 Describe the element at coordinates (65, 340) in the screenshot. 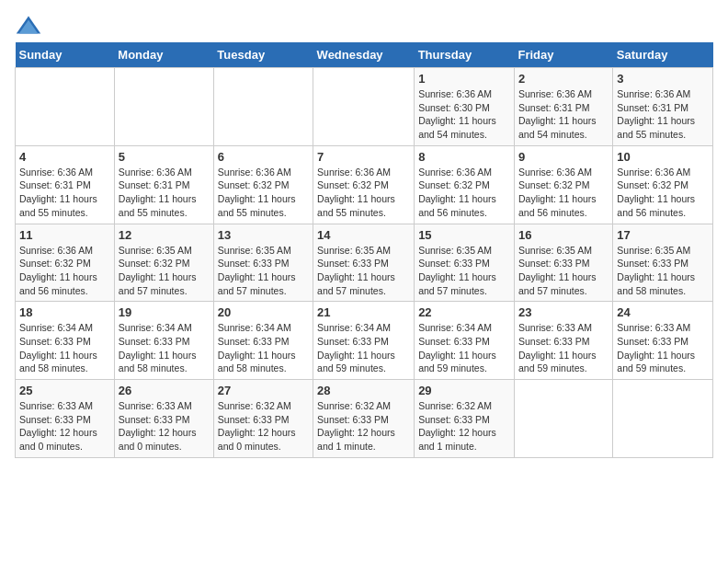

I see `calendar-cell: 18Sunrise: 6:34 AM Sunset: 6:33 PM Dayli…` at that location.